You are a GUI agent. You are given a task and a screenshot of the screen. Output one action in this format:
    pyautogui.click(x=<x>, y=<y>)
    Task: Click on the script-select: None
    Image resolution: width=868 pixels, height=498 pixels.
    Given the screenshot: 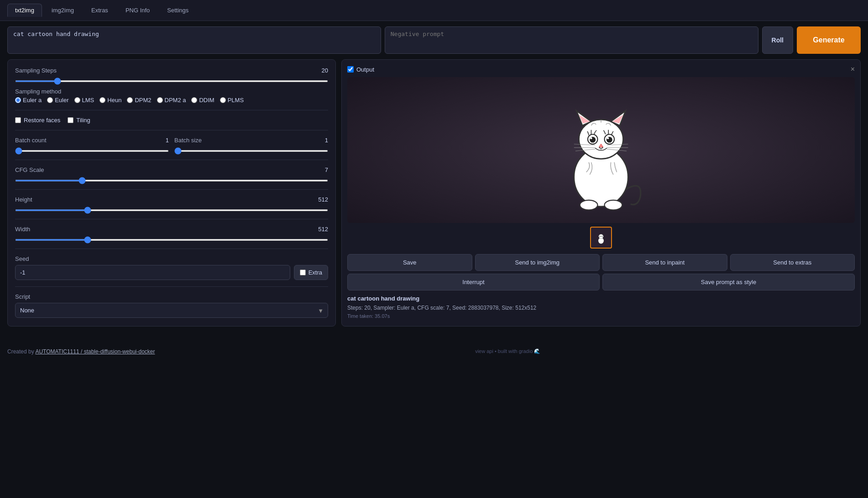 What is the action you would take?
    pyautogui.click(x=172, y=310)
    